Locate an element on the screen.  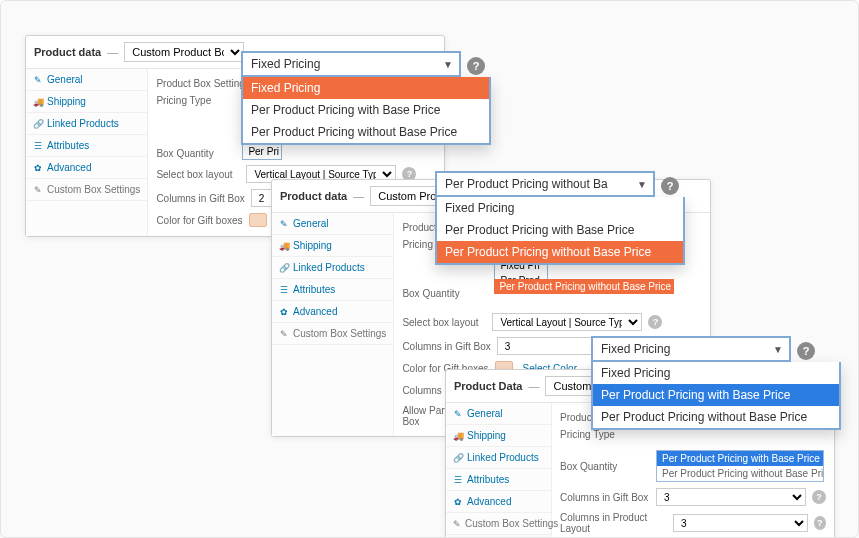
pricing-dropdown-3: Fixed Pricing ▼ ? Fixed Pricing Per Prod… is located at coordinates (716, 383).